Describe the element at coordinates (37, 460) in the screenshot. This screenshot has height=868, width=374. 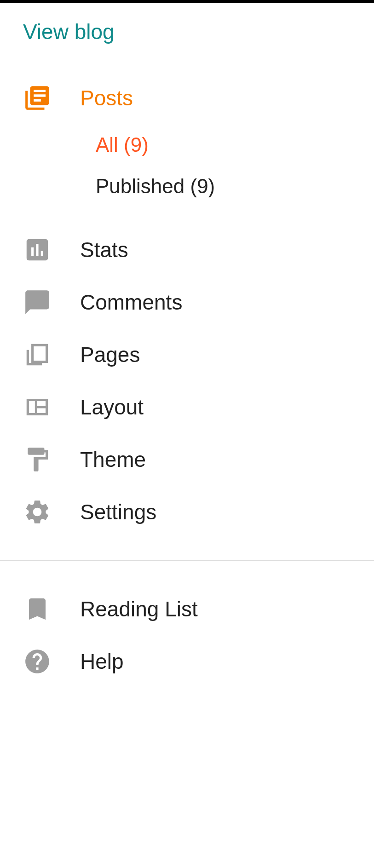
I see `theme-icon` at that location.